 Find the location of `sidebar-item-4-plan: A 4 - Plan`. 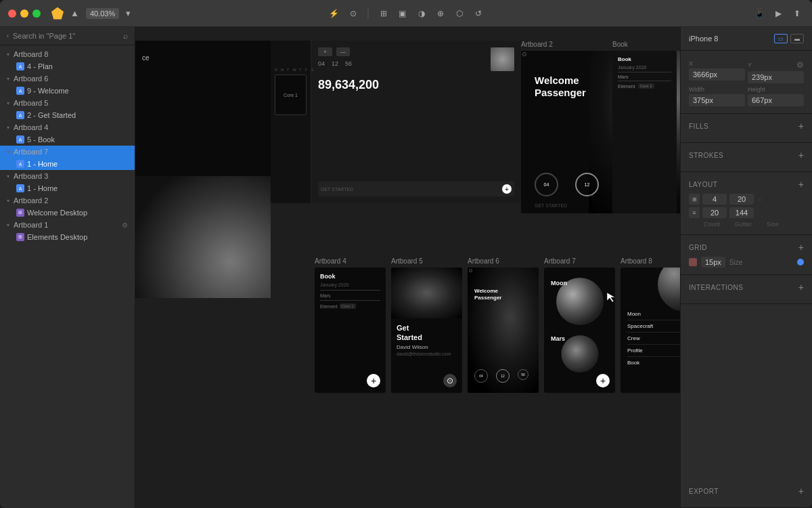

sidebar-item-4-plan: A 4 - Plan is located at coordinates (68, 66).